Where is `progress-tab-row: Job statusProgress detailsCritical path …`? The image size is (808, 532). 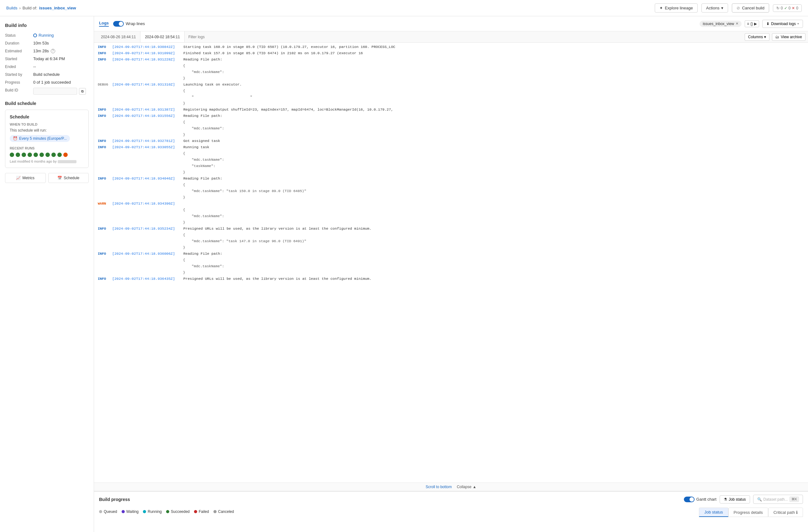
progress-tab-row: Job statusProgress detailsCritical path … is located at coordinates (751, 512).